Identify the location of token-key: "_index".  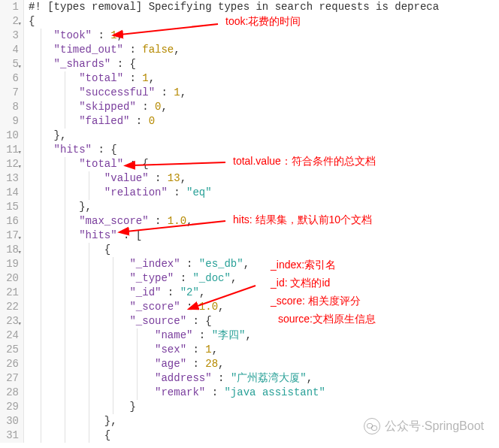
(155, 264).